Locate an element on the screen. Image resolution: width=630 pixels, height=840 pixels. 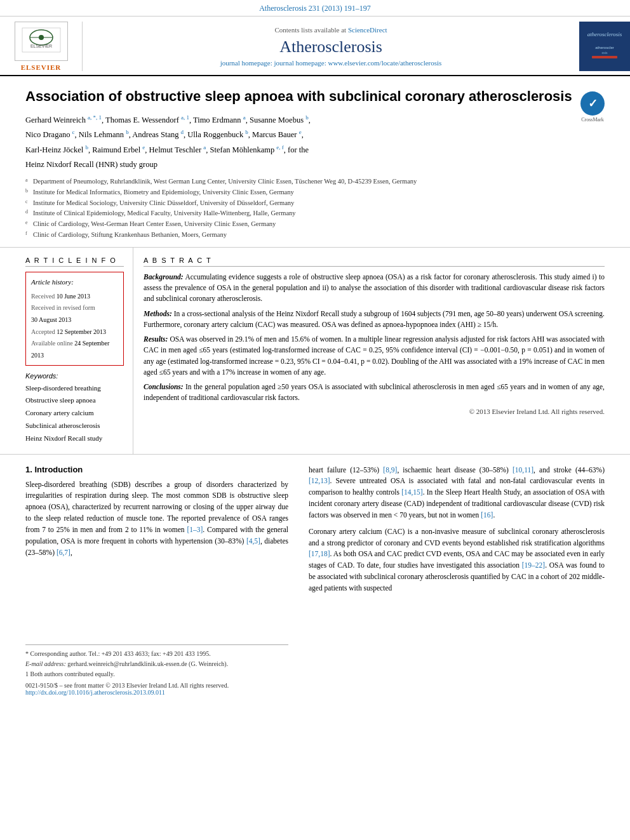
history-accepted: Accepted 12 September 2013 is located at coordinates (75, 331).